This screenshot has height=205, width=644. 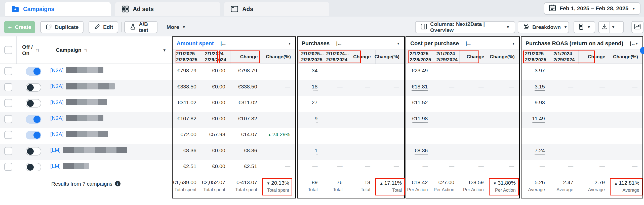 What do you see at coordinates (234, 120) in the screenshot?
I see `metric-row: €107.82€0.00€107.82—` at bounding box center [234, 120].